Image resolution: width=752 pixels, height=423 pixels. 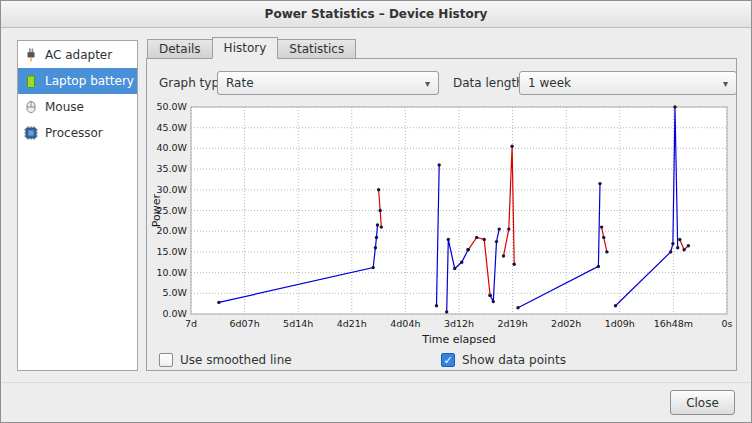 What do you see at coordinates (352, 324) in the screenshot?
I see `svg-text: 4d21h` at bounding box center [352, 324].